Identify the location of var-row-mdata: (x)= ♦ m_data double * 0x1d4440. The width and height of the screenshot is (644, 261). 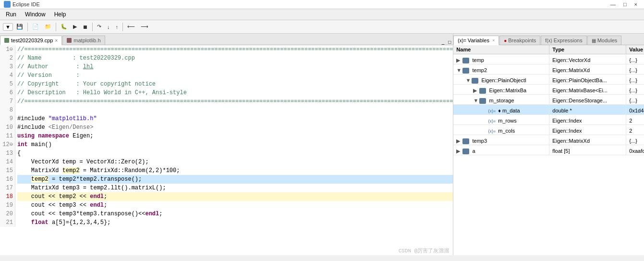
(548, 110).